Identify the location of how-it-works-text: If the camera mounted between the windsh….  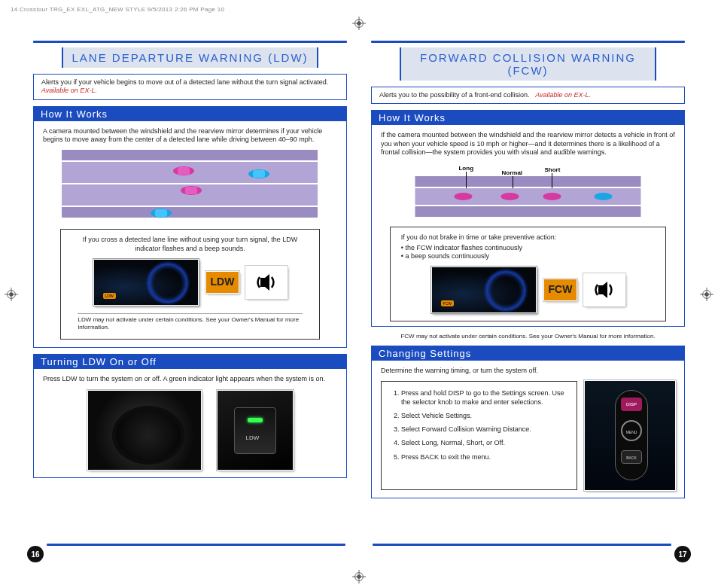
(528, 144).